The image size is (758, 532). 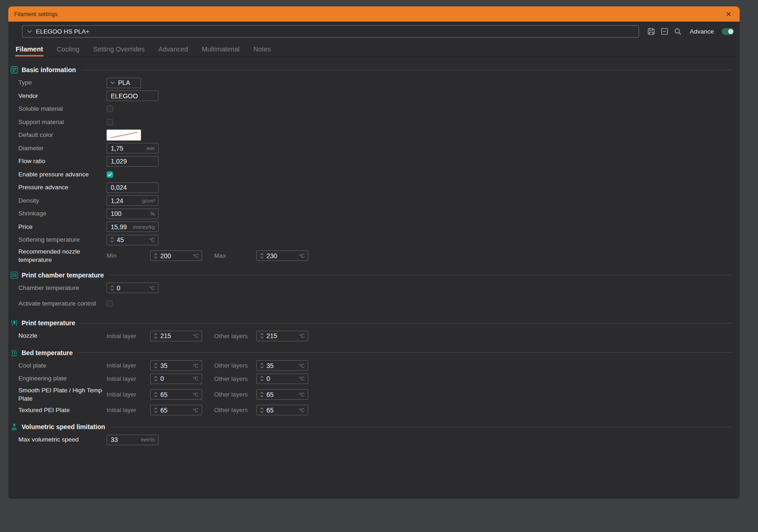 I want to click on nozzle-initial-layer-input: 215 °C, so click(x=176, y=336).